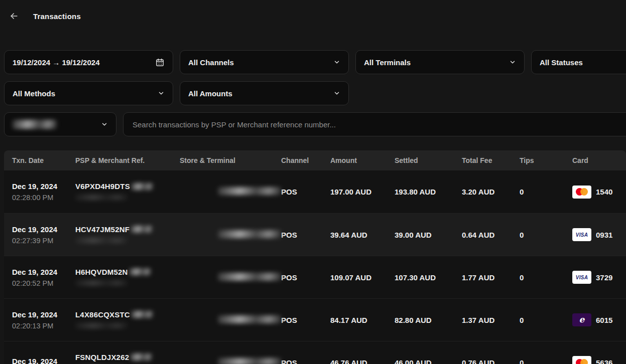 The height and width of the screenshot is (364, 626). Describe the element at coordinates (604, 361) in the screenshot. I see `card-last4: 5636` at that location.